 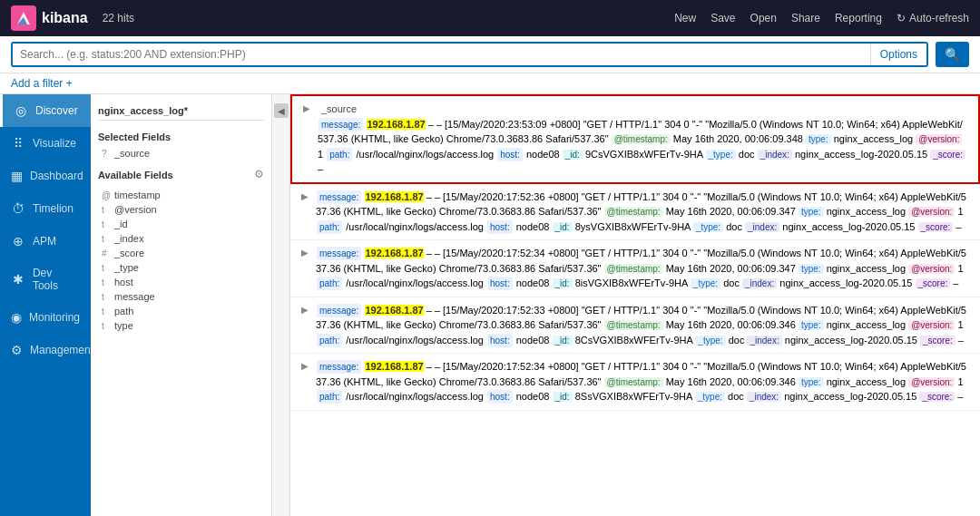 I want to click on sidebar-item-apm: ⊕ APM, so click(x=45, y=241).